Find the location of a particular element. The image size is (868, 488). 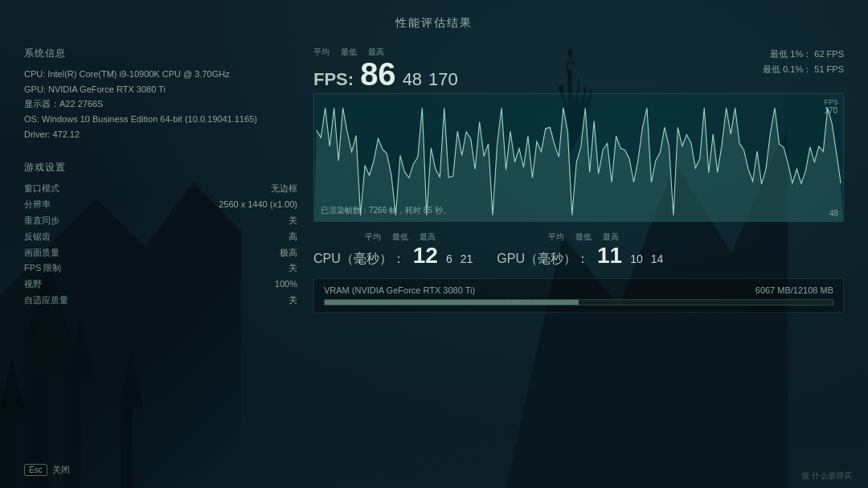

fps-min-value: 48 is located at coordinates (412, 80).